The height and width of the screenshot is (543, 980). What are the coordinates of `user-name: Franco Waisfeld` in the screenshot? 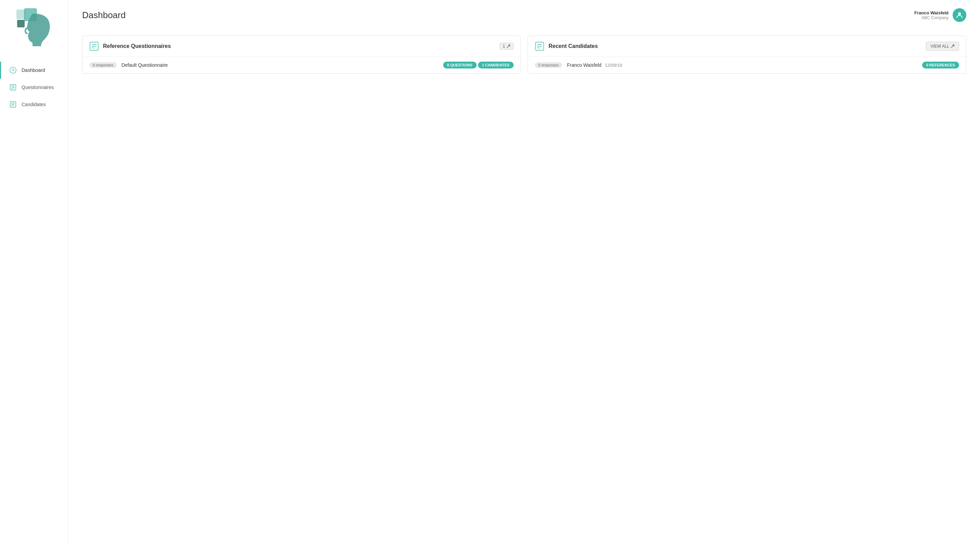 It's located at (931, 13).